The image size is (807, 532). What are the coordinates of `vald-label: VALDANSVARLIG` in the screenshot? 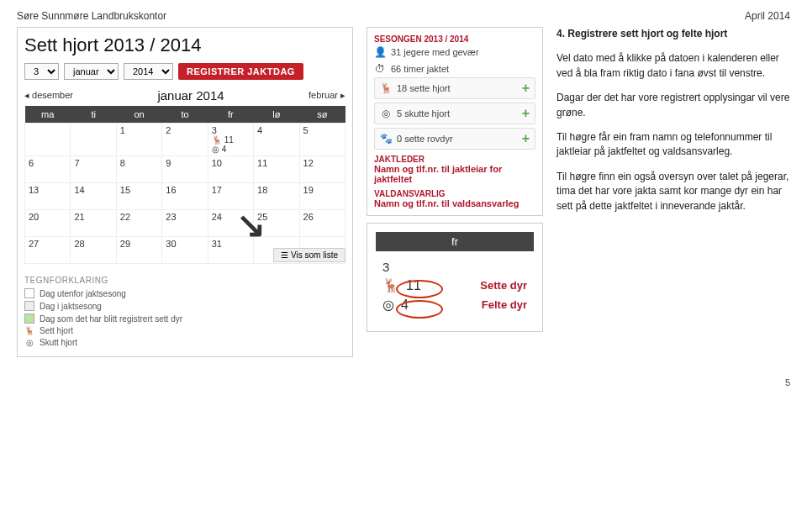 It's located at (455, 193).